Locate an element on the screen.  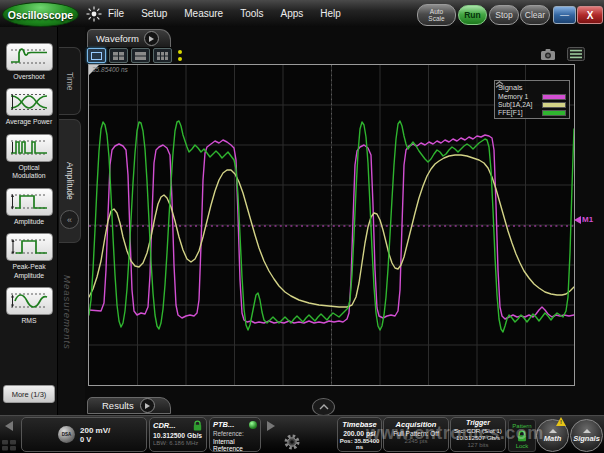
layout-single-button is located at coordinates (96, 56).